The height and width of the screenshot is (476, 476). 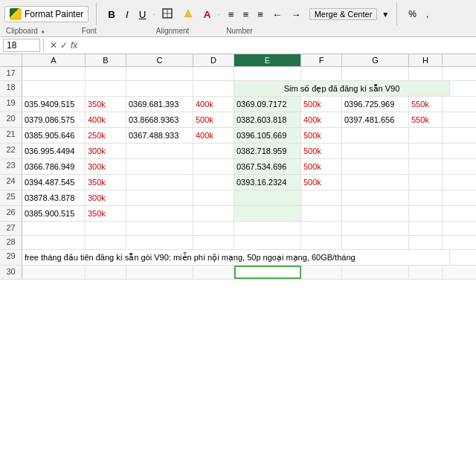 What do you see at coordinates (425, 135) in the screenshot?
I see `cell-h21` at bounding box center [425, 135].